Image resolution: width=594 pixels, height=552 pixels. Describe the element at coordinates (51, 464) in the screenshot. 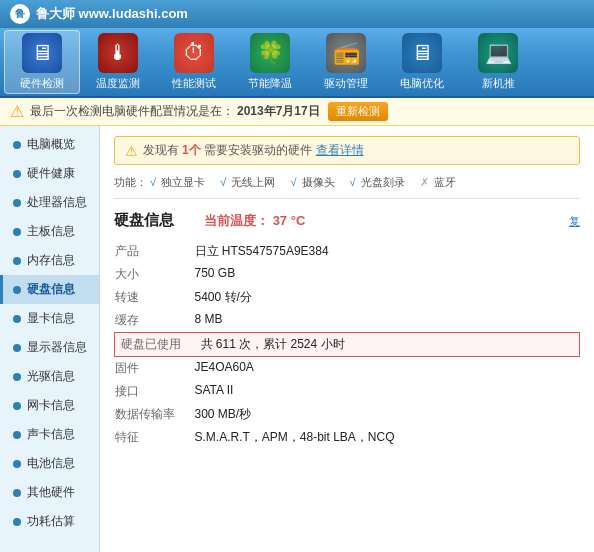

I see `sidebar-label-battery: 电池信息` at that location.